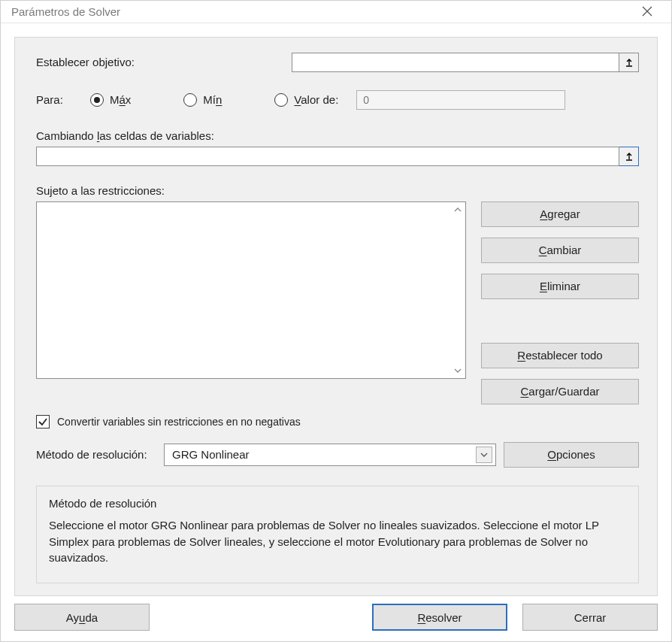 Image resolution: width=672 pixels, height=642 pixels. I want to click on variables-ref-picker, so click(629, 156).